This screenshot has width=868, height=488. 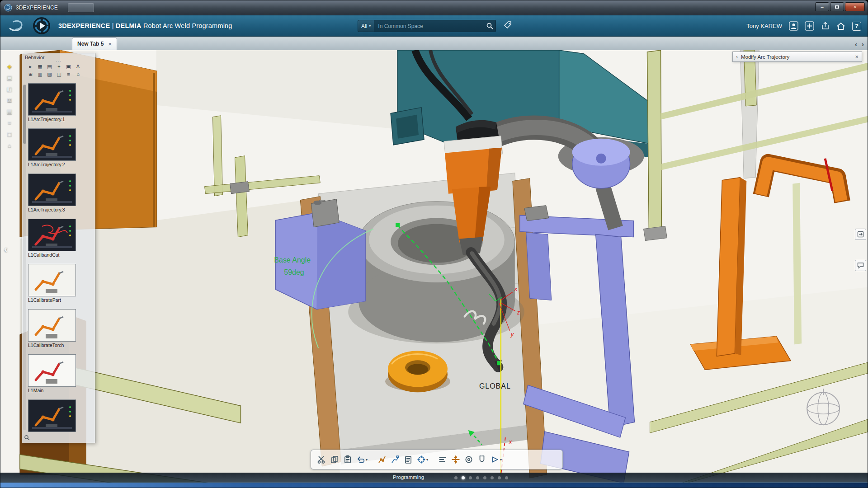 I want to click on maximize-button, so click(x=837, y=7).